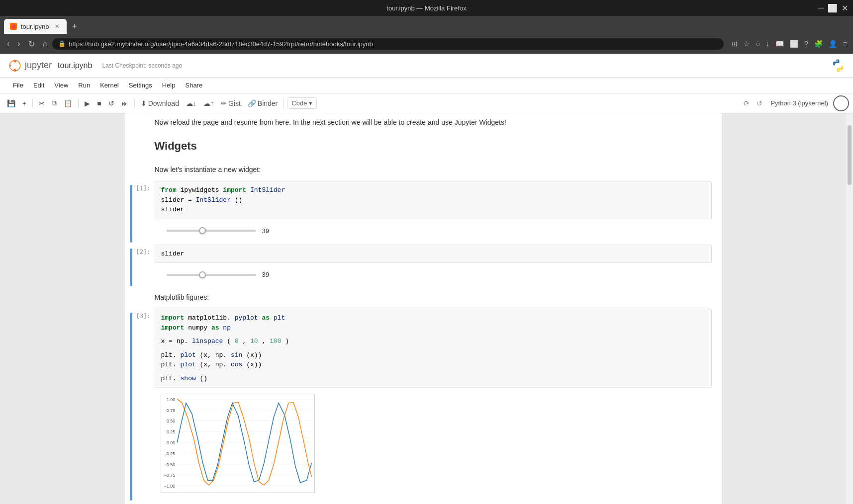 The image size is (853, 504). Describe the element at coordinates (433, 274) in the screenshot. I see `cell-2-output: 39` at that location.